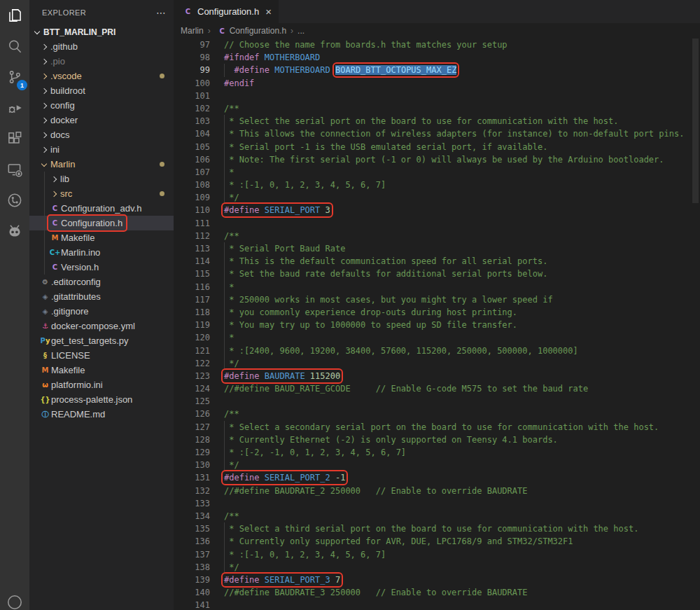 This screenshot has height=610, width=700. I want to click on line-number: 109, so click(192, 197).